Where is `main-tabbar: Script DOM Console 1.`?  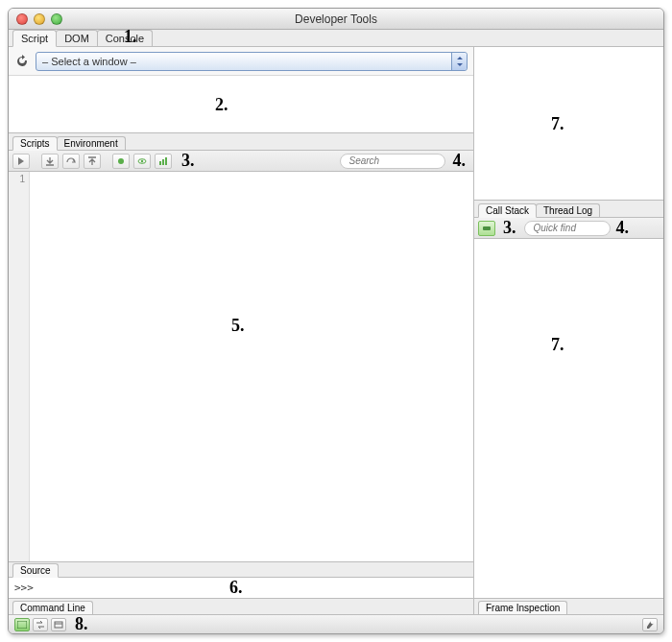 main-tabbar: Script DOM Console 1. is located at coordinates (336, 38).